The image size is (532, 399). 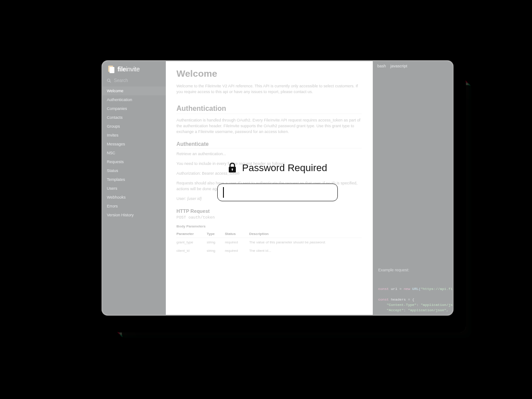 What do you see at coordinates (129, 69) in the screenshot?
I see `logo-text: fileinvite` at bounding box center [129, 69].